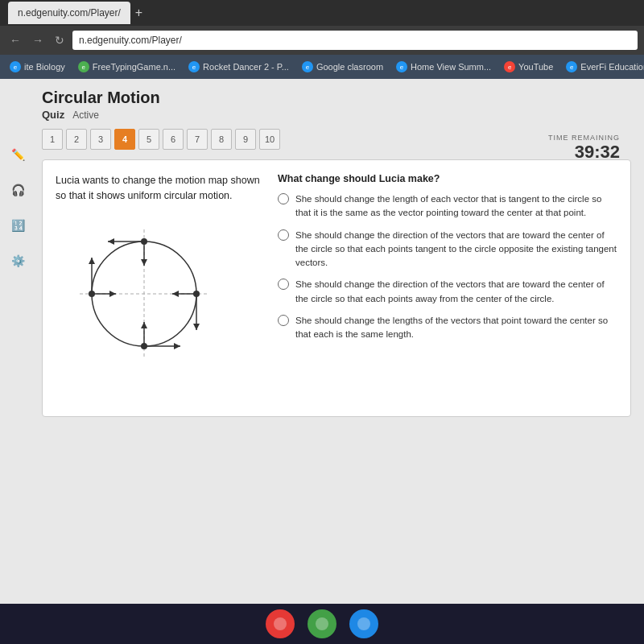 The width and height of the screenshot is (644, 644). What do you see at coordinates (336, 139) in the screenshot?
I see `question-navigation: 1 2 3 4 5 6 7 8 9 10` at bounding box center [336, 139].